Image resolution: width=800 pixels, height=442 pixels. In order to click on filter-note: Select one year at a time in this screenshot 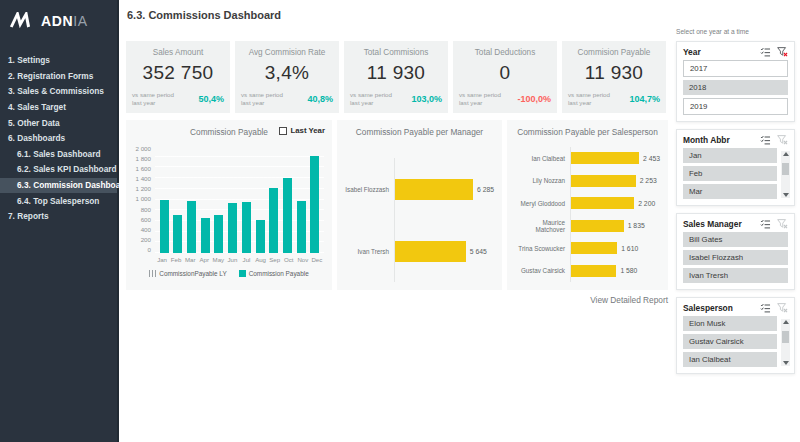, I will do `click(736, 32)`.